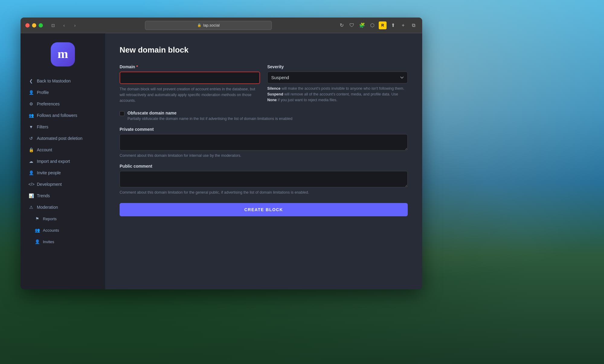  Describe the element at coordinates (63, 115) in the screenshot. I see `sidebar-item-follows-followers: 👥 Follows and followers` at that location.